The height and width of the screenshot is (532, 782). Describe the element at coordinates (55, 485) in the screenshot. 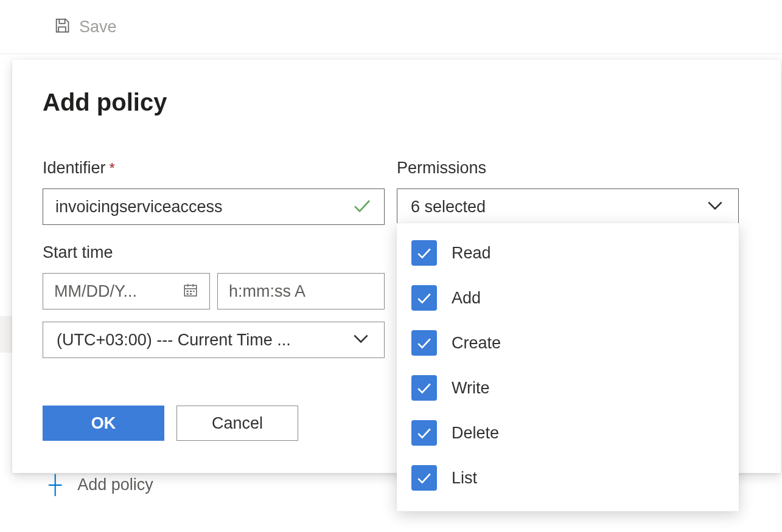

I see `plus-icon: ┼` at that location.